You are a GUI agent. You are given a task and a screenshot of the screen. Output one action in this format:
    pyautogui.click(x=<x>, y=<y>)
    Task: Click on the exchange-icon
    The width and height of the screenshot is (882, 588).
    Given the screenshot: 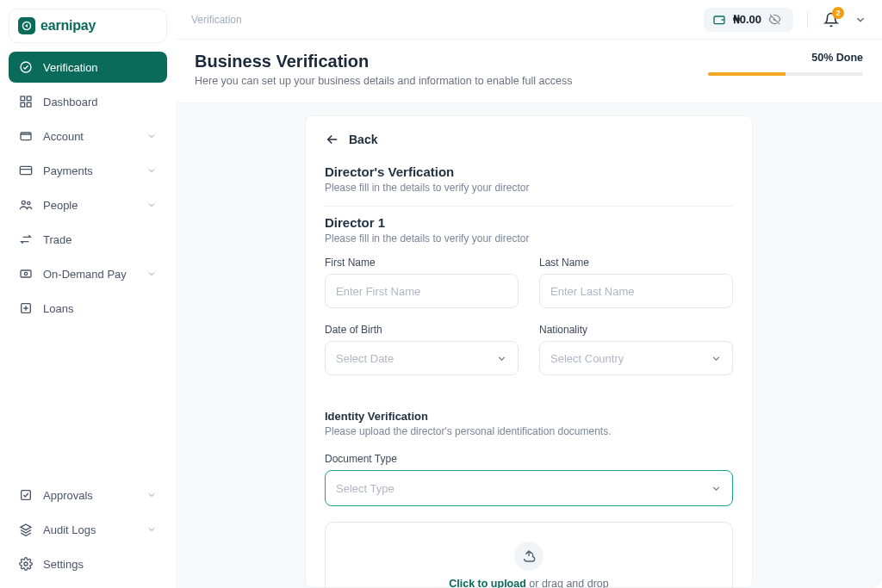 What is the action you would take?
    pyautogui.click(x=26, y=239)
    